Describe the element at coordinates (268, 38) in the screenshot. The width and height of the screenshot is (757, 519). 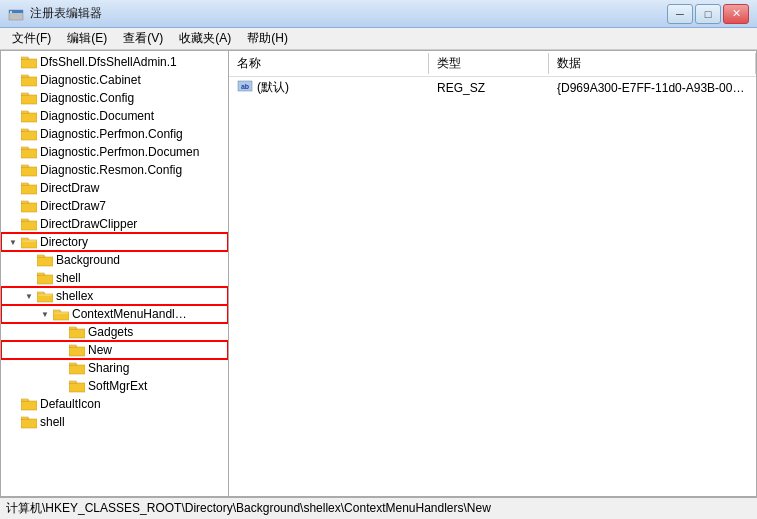
I see `menu-help: 帮助(H)` at that location.